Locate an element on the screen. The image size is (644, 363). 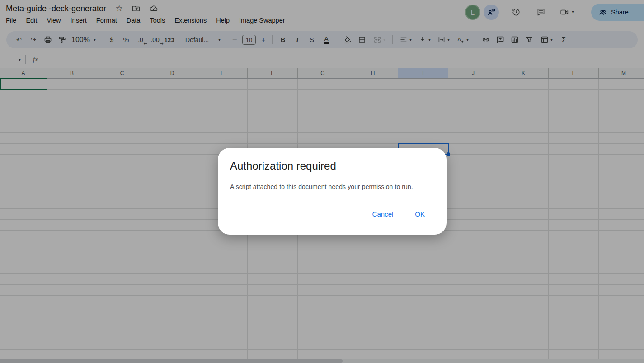
dialog-message: A script attached to this document needs… is located at coordinates (322, 187).